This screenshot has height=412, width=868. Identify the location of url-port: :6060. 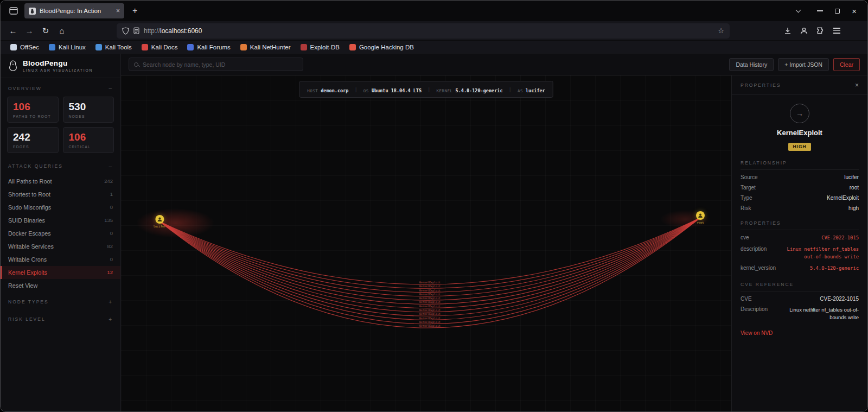
(194, 31).